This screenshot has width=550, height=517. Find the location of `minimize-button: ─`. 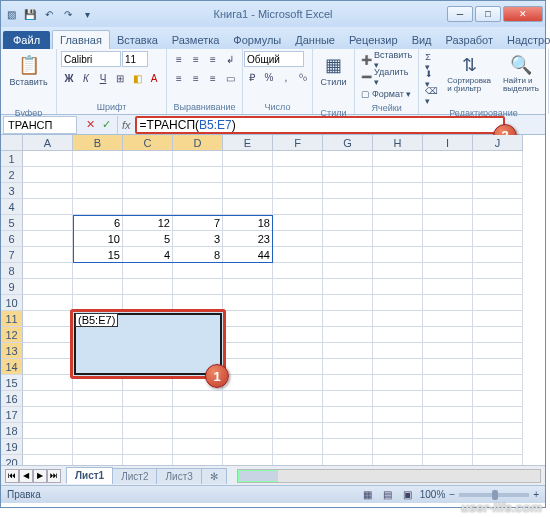

minimize-button: ─ is located at coordinates (460, 14).